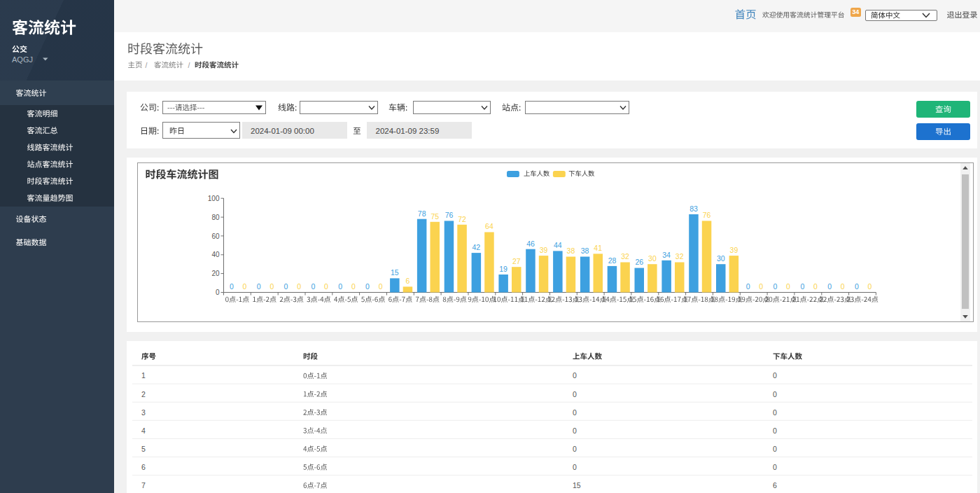  What do you see at coordinates (144, 449) in the screenshot?
I see `svg-text: 5` at bounding box center [144, 449].